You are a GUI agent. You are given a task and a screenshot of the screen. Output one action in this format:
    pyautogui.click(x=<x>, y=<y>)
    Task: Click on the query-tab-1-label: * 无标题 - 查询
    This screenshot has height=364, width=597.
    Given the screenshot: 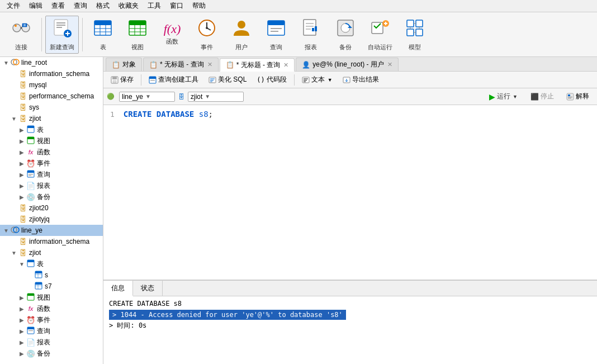 What is the action you would take?
    pyautogui.click(x=182, y=65)
    